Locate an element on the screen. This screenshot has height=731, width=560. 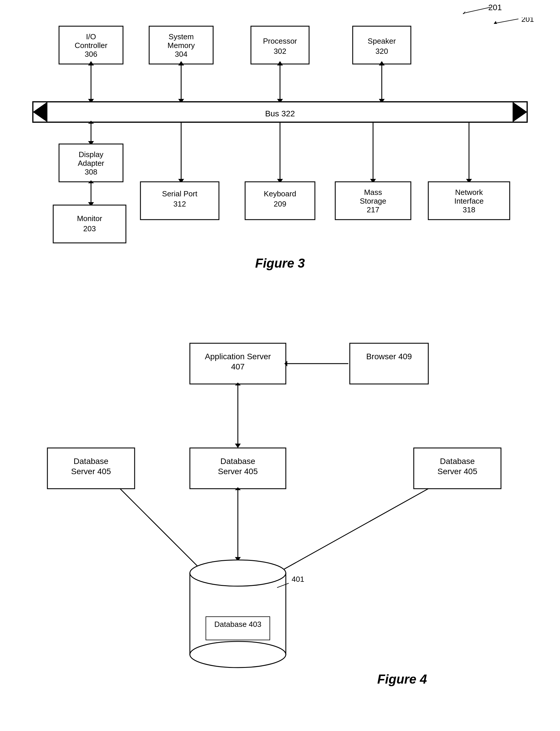
svg-text: Display is located at coordinates (91, 154).